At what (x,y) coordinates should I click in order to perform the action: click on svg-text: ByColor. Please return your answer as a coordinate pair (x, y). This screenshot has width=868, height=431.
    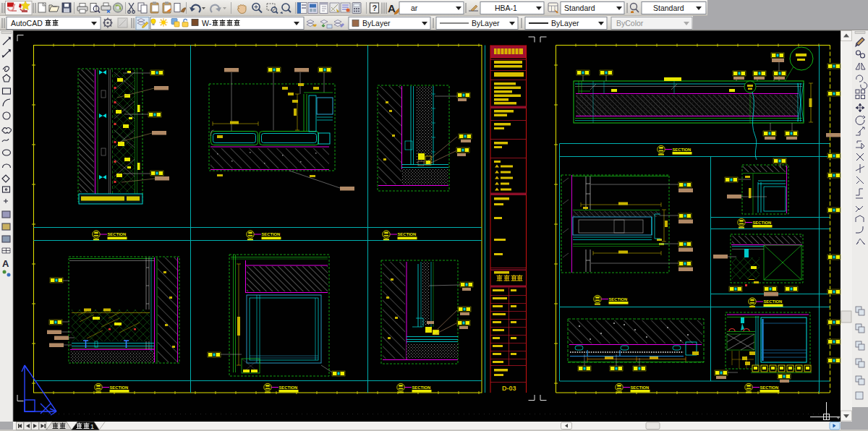
    Looking at the image, I should click on (630, 23).